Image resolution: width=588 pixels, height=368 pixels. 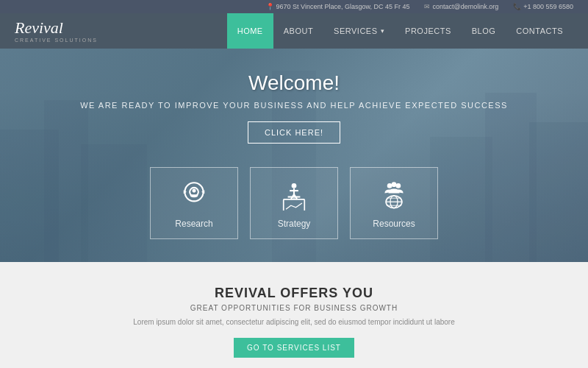 What do you see at coordinates (298, 31) in the screenshot?
I see `nav-item-about: ABOUT` at bounding box center [298, 31].